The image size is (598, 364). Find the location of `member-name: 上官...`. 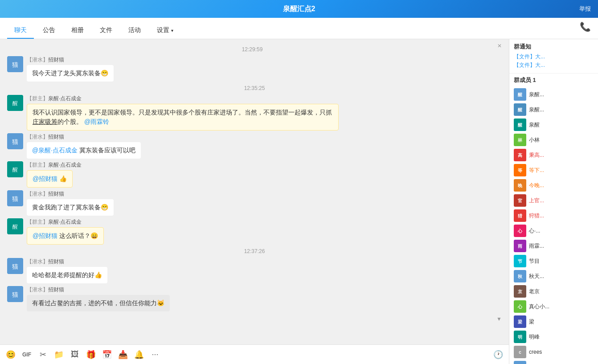

member-name: 上官... is located at coordinates (537, 200).